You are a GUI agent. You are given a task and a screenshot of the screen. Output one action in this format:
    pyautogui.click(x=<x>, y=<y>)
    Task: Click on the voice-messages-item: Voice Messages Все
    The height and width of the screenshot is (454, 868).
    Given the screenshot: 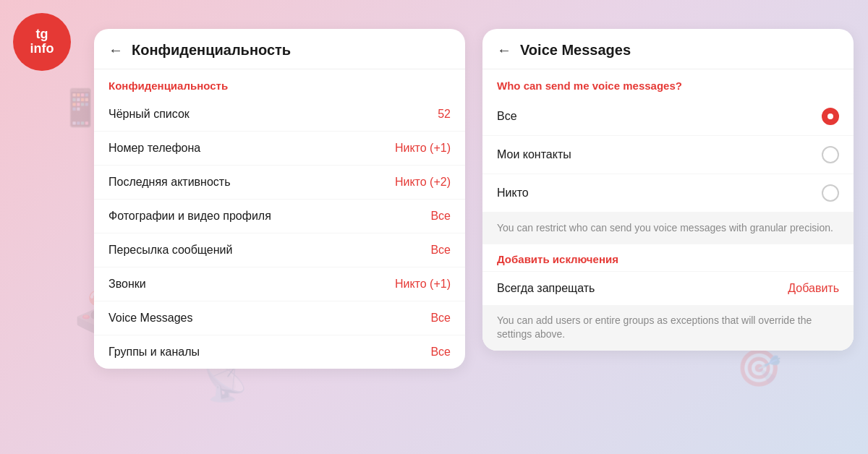 What is the action you would take?
    pyautogui.click(x=279, y=318)
    